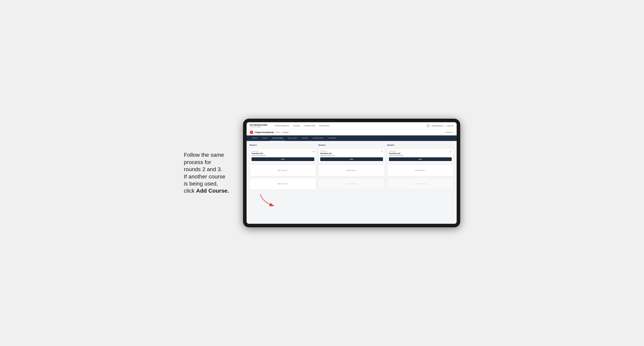  I want to click on nav-tournaments: TOURNAMENTS, so click(282, 126).